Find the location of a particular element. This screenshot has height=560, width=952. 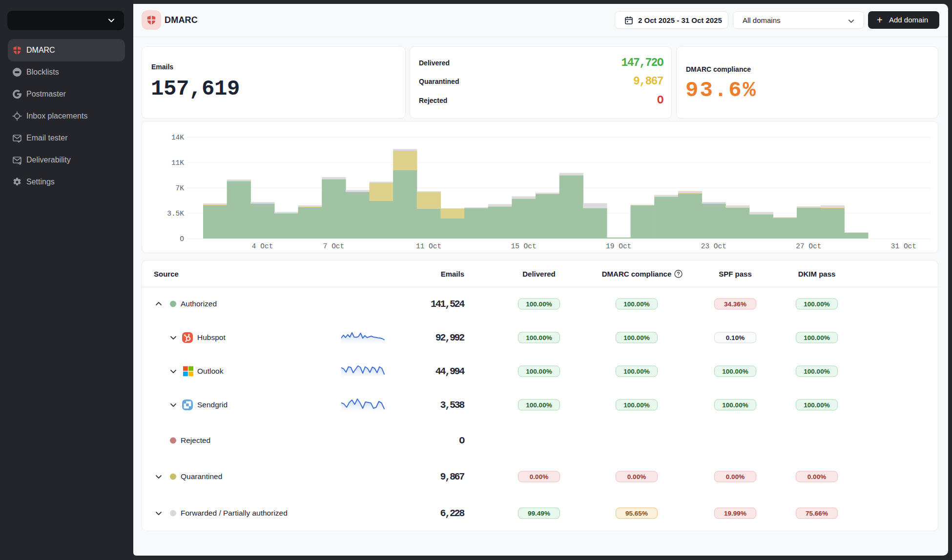

svg-text: 15 Oct is located at coordinates (523, 246).